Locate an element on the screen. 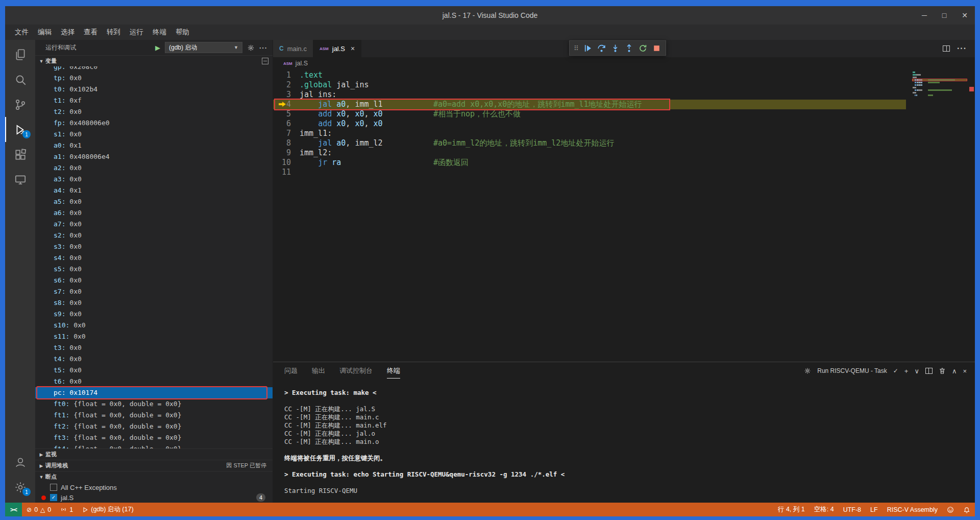  close-button: ✕ is located at coordinates (965, 15).